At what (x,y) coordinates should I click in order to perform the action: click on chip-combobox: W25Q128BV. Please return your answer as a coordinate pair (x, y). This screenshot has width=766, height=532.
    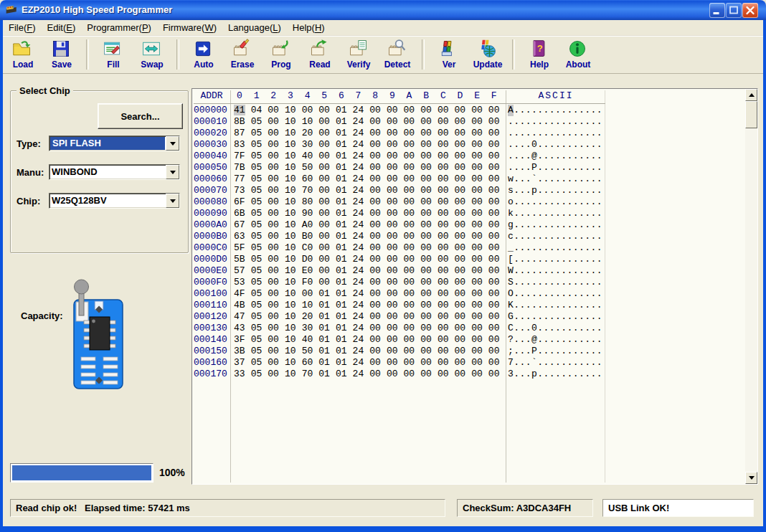
    Looking at the image, I should click on (115, 201).